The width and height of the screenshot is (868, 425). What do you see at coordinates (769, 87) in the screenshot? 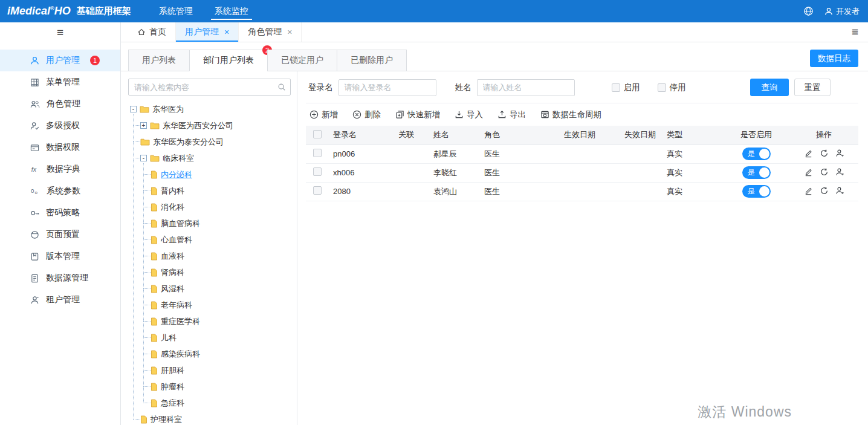
I see `query-button: 查询` at bounding box center [769, 87].